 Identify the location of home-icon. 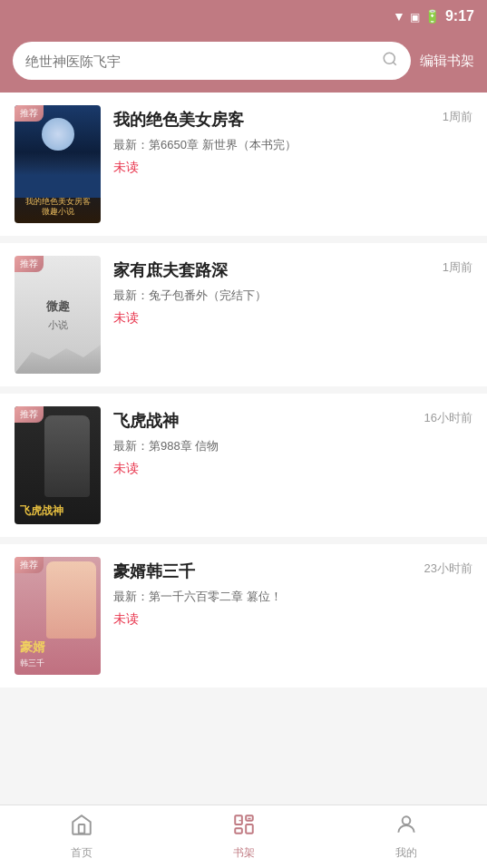
(82, 827).